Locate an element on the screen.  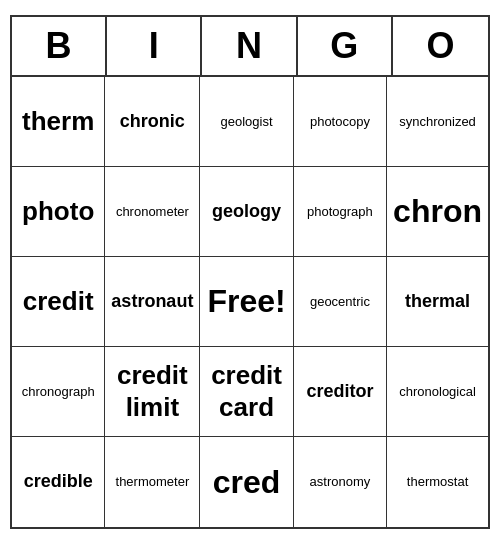
cell-text: geologist is located at coordinates (247, 122).